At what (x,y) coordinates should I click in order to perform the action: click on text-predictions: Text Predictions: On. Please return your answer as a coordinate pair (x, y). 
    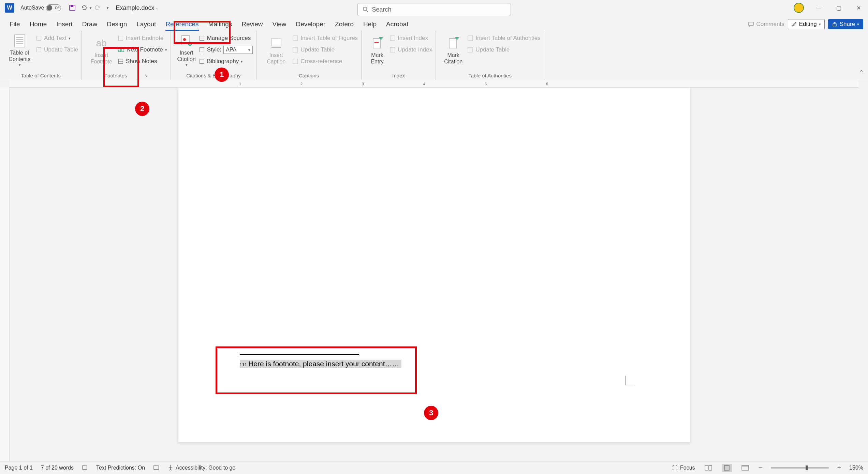
    Looking at the image, I should click on (121, 468).